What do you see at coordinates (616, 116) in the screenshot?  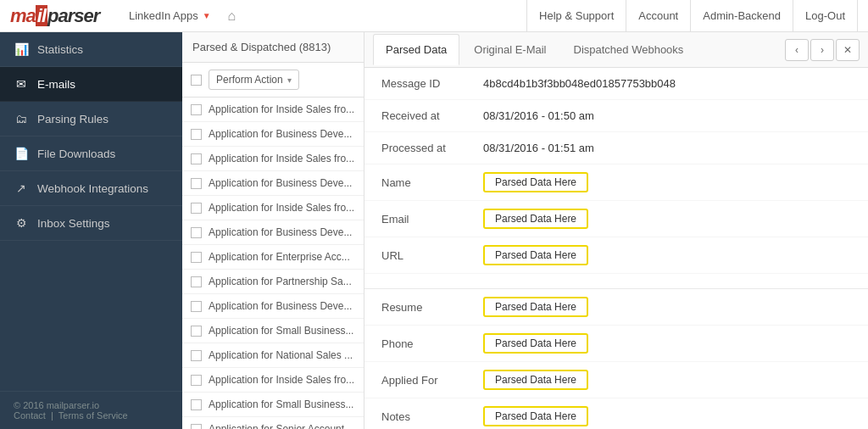 I see `field-received-at: Received at 08/31/2016 - 01:50 am` at bounding box center [616, 116].